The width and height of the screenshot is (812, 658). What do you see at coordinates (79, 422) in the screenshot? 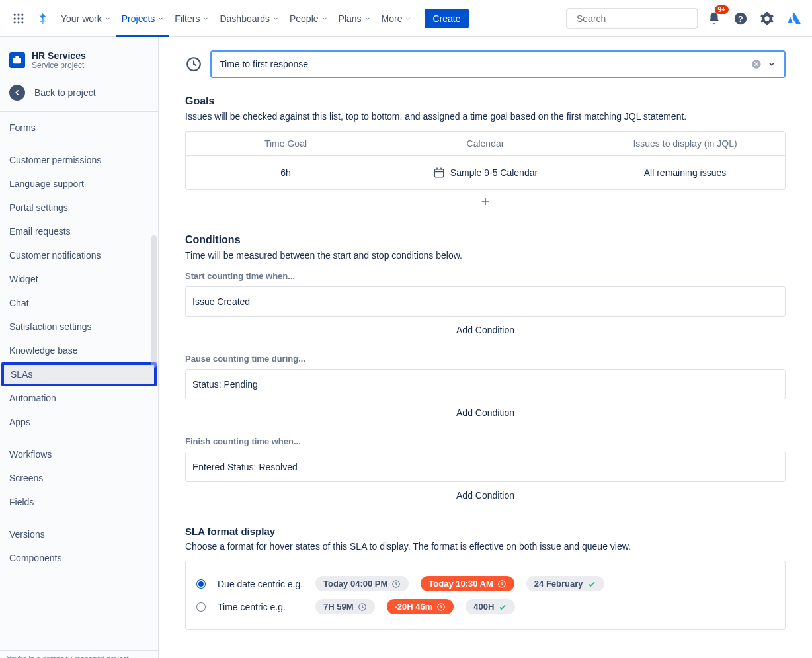
I see `sidebar-item-apps: Apps` at bounding box center [79, 422].